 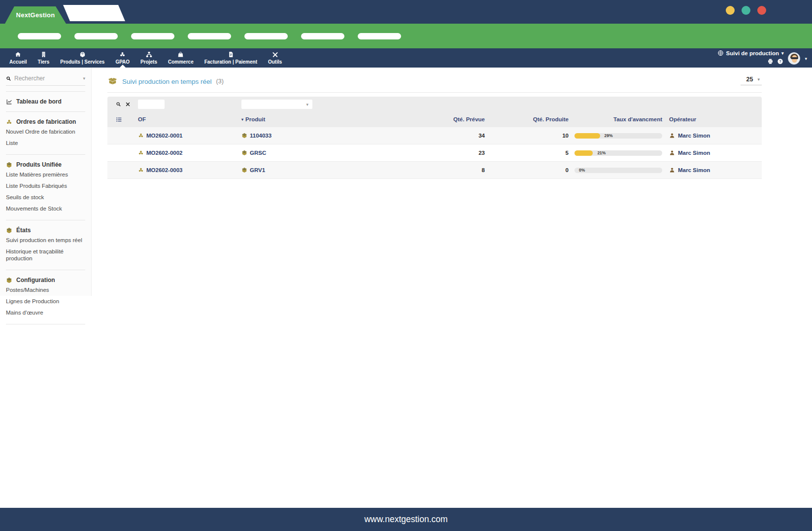 I want to click on sidebar-item: Historique et traçabilité production, so click(x=45, y=255).